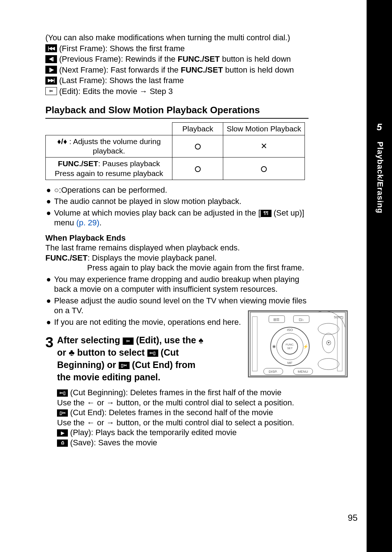  What do you see at coordinates (290, 348) in the screenshot?
I see `svg-text: SET` at bounding box center [290, 348].